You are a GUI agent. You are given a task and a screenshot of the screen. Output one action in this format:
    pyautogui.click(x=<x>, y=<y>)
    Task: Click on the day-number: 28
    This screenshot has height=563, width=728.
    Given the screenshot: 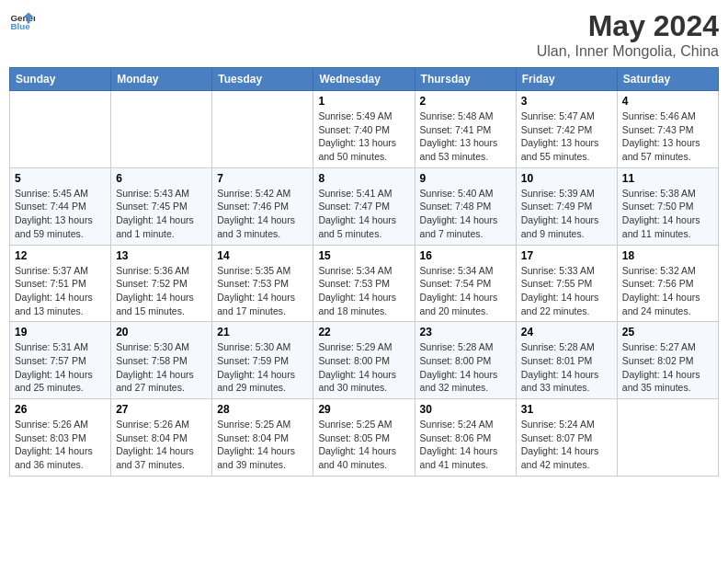 What is the action you would take?
    pyautogui.click(x=263, y=409)
    